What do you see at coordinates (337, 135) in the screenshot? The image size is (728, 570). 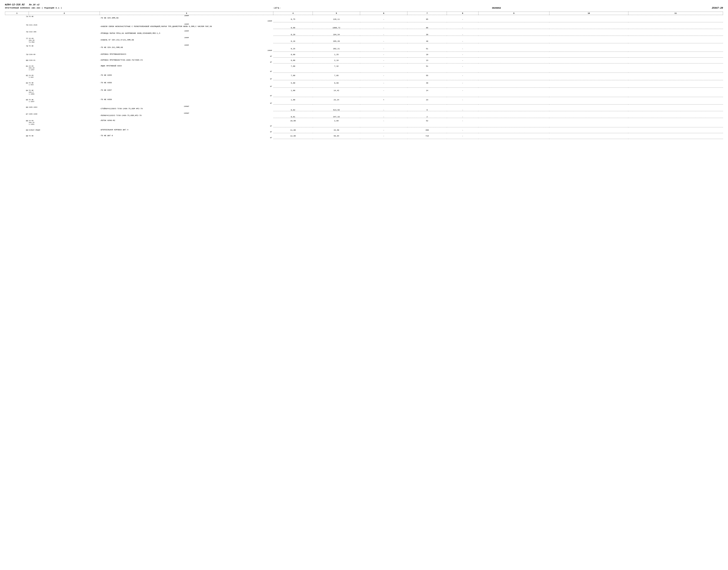 I see `row-col5: 59,94` at bounding box center [337, 135].